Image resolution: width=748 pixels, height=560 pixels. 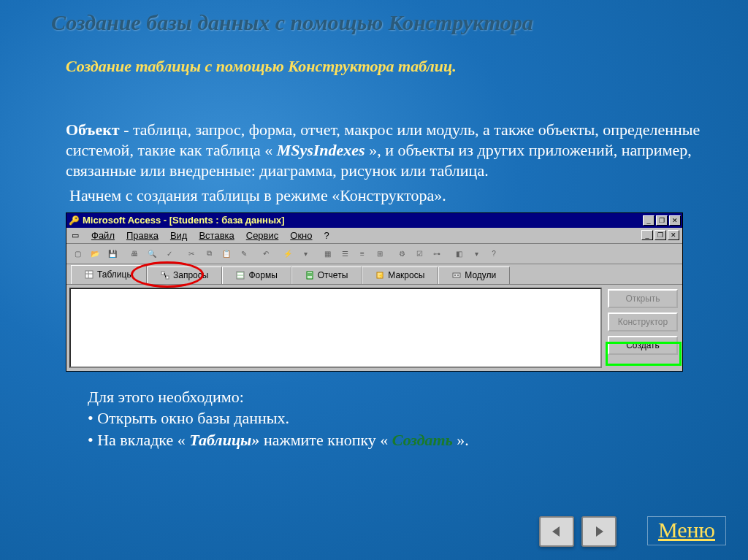 What do you see at coordinates (474, 275) in the screenshot?
I see `tab-modules: Модули` at bounding box center [474, 275].